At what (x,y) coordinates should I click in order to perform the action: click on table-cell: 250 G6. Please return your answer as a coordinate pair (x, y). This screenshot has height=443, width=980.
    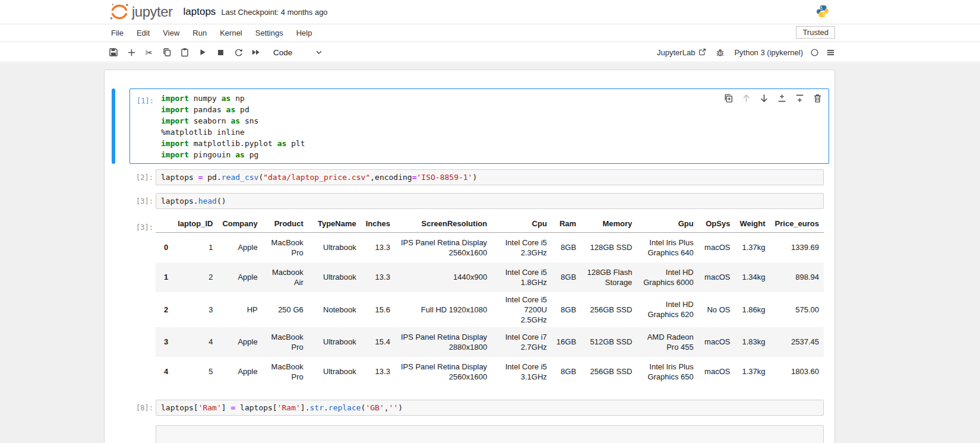
    Looking at the image, I should click on (285, 310).